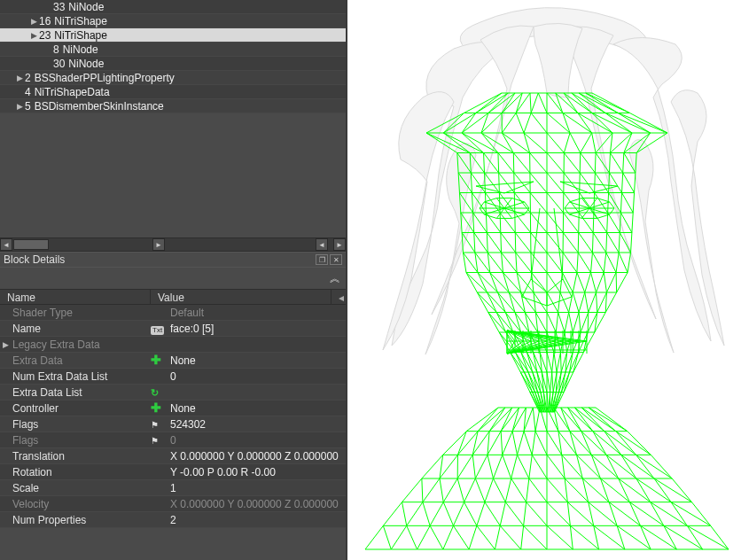 The height and width of the screenshot is (560, 741). I want to click on property-row: VelocityX 0.000000 Y 0.000000 Z 0.000000, so click(173, 504).